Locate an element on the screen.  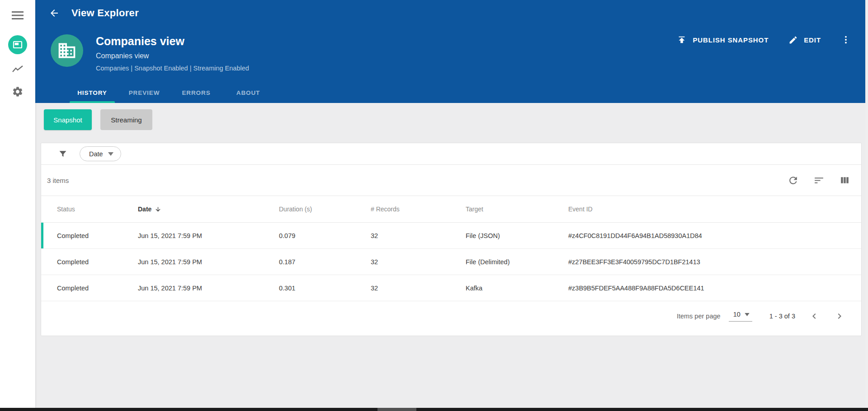
page-size-value: 10 is located at coordinates (737, 314).